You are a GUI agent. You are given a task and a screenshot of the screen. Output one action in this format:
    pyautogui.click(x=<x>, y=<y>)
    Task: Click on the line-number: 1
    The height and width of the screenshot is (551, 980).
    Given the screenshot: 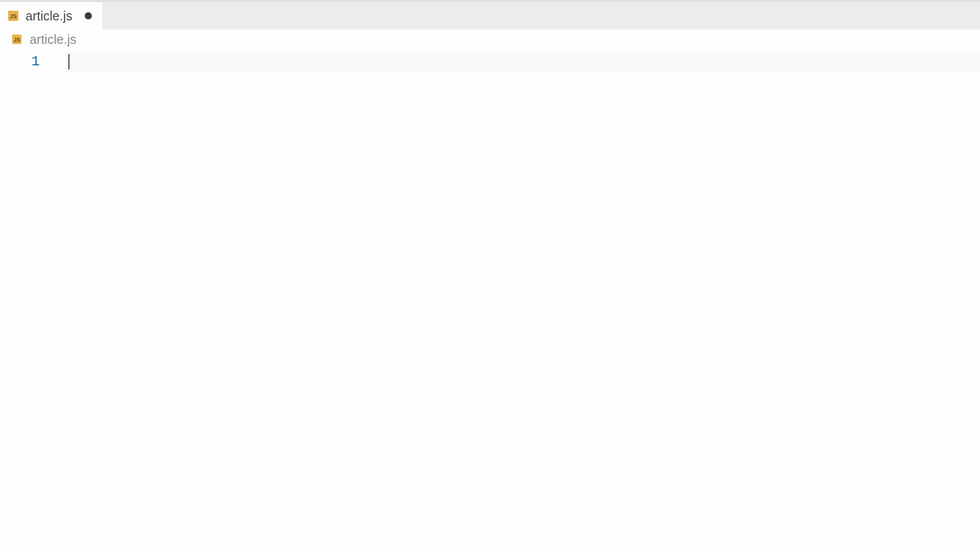 What is the action you would take?
    pyautogui.click(x=33, y=62)
    